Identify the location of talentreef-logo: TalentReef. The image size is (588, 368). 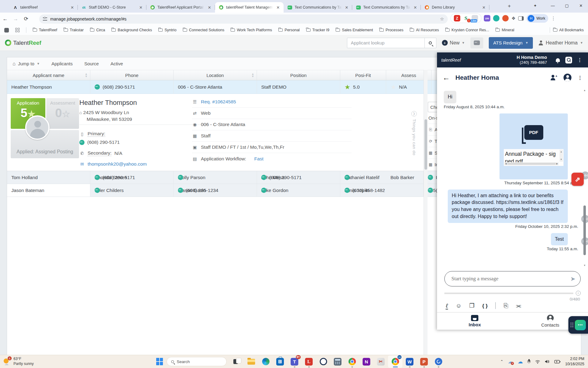
(23, 43).